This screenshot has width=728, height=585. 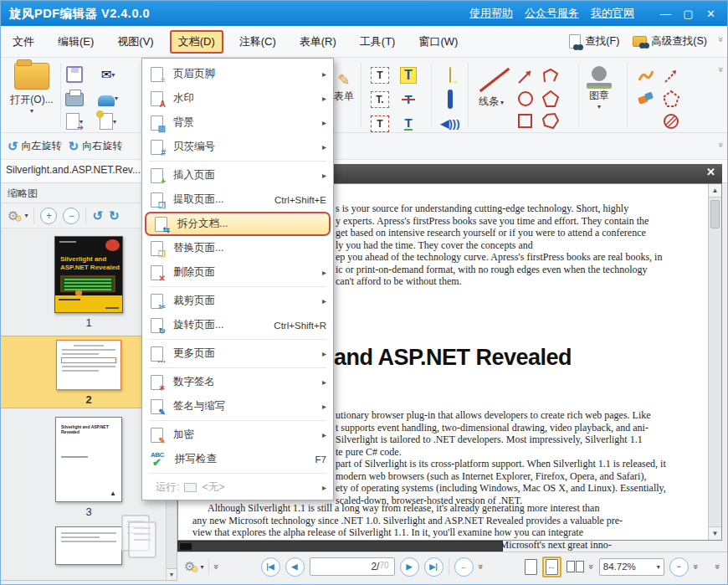 What do you see at coordinates (95, 146) in the screenshot?
I see `rotate-right-button: ↻向右旋转` at bounding box center [95, 146].